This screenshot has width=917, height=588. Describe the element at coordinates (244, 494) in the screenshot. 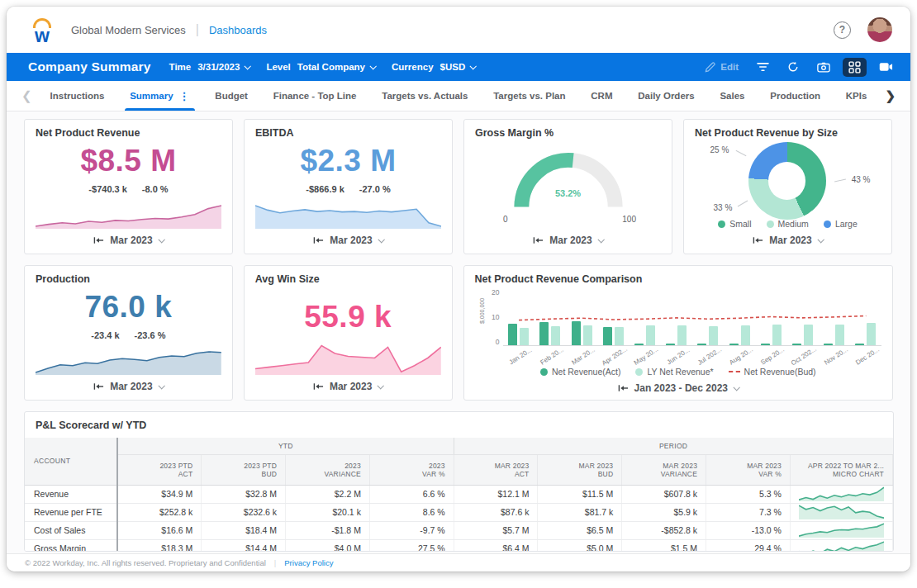

I see `value-cell: $32.8 M` at that location.